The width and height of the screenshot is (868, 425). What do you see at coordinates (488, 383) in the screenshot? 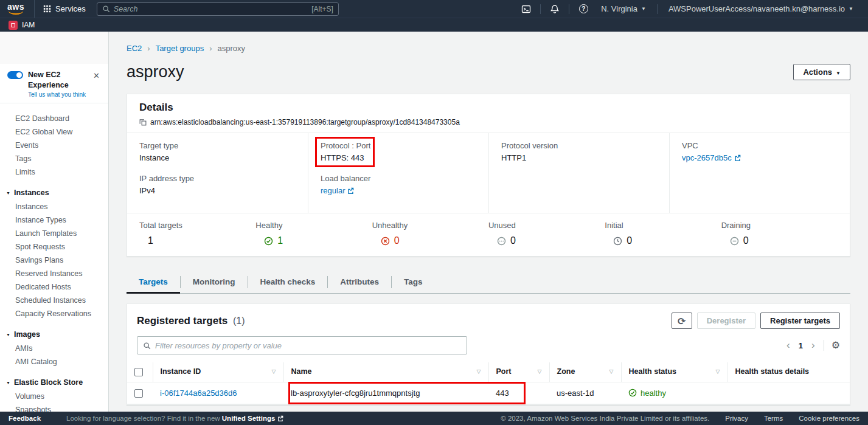
I see `registered-targets-table: Instance ID ▽ Name ▽ Port ▽ Zone ▽ H` at bounding box center [488, 383].